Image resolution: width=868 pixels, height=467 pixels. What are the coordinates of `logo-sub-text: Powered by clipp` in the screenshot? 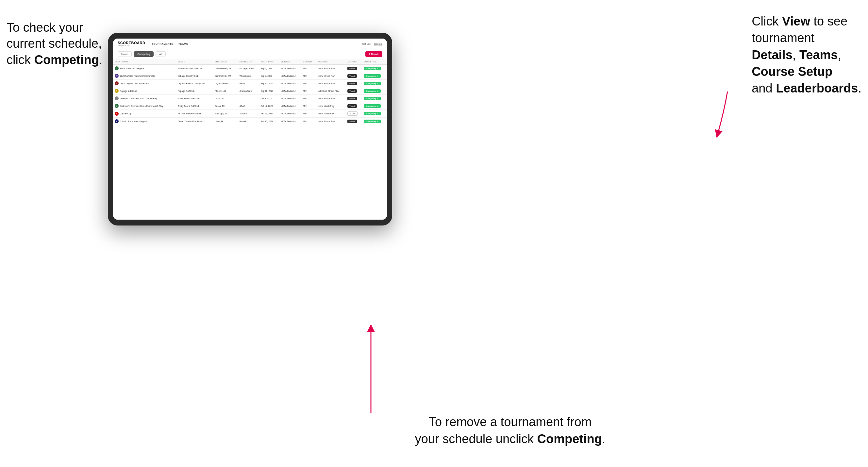 It's located at (131, 46).